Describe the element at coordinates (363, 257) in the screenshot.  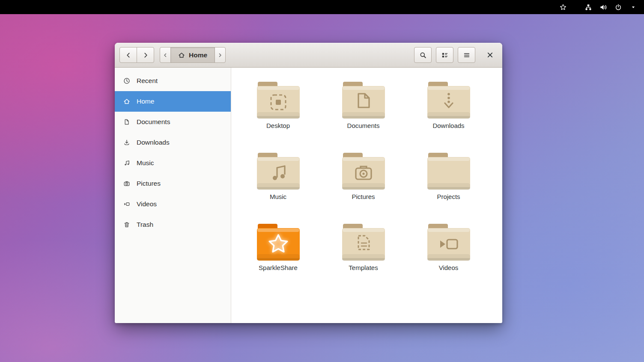
I see `file-item-templates: Templates` at that location.